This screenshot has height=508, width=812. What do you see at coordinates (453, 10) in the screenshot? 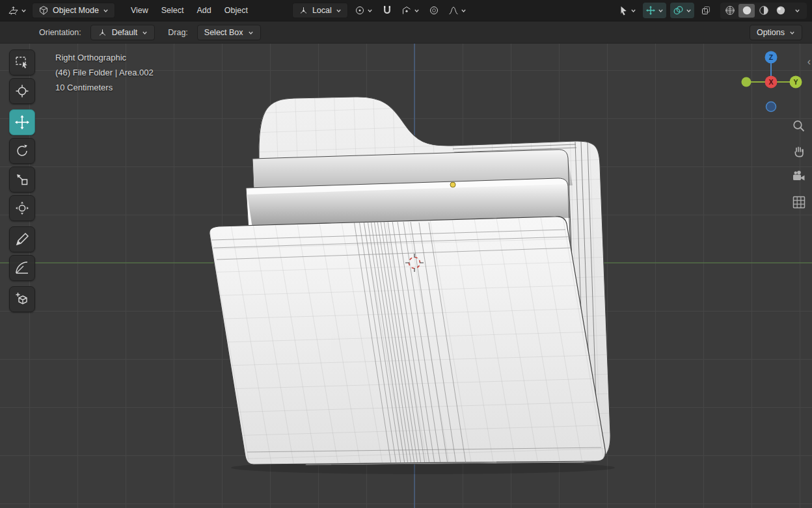
I see `proportional-falloff-icon` at bounding box center [453, 10].